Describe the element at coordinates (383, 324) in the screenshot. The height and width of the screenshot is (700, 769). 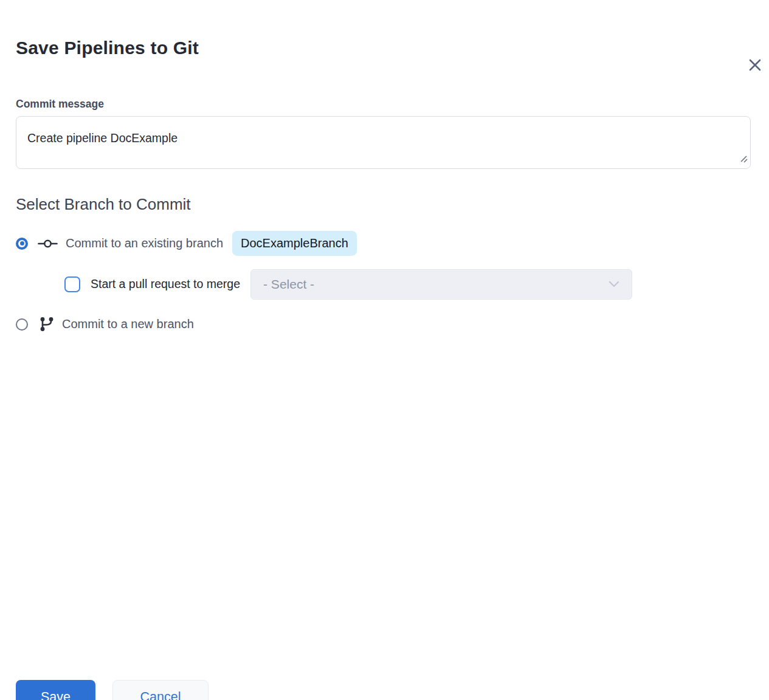
I see `new-branch-row: Commit to a new branch` at that location.